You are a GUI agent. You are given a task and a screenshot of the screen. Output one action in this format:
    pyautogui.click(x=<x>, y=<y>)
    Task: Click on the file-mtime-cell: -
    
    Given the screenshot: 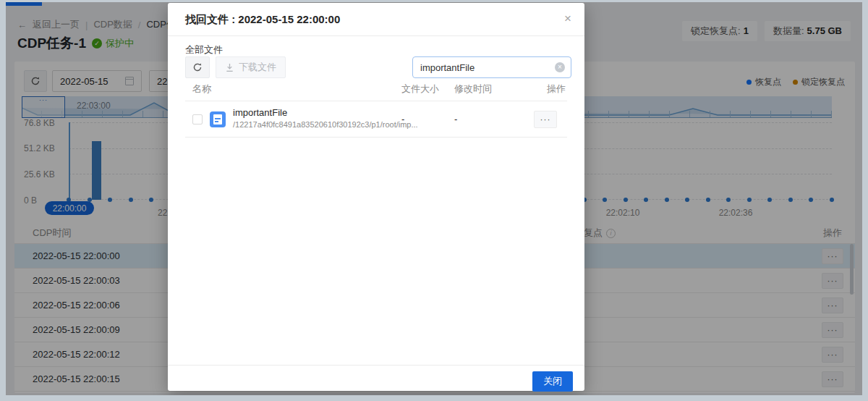 What is the action you would take?
    pyautogui.click(x=456, y=119)
    